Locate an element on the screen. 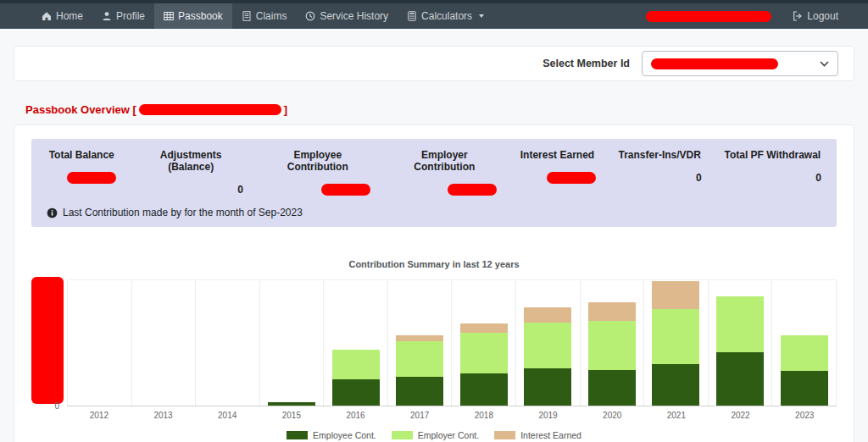 The image size is (868, 442). bar-segment-2015-employee-cont is located at coordinates (292, 404).